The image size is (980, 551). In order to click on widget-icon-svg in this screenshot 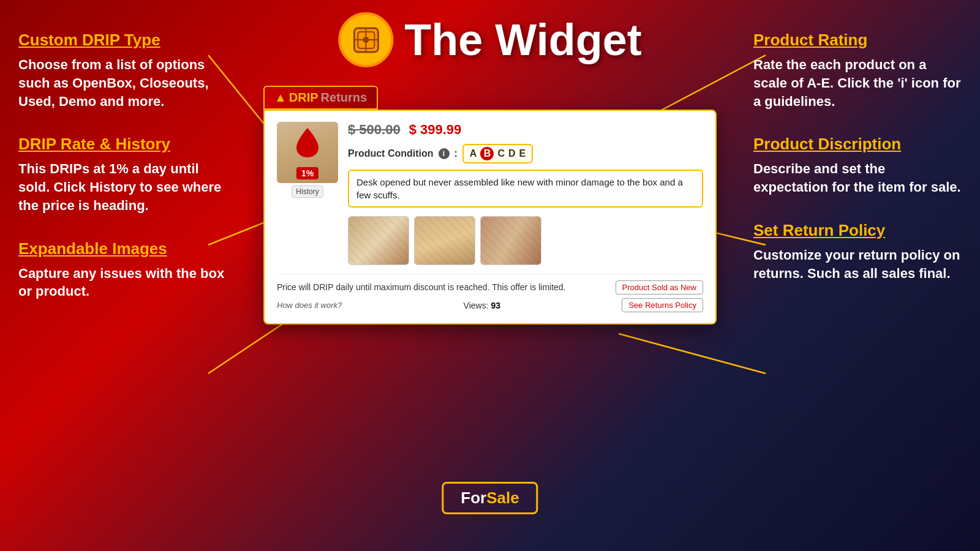, I will do `click(366, 40)`.